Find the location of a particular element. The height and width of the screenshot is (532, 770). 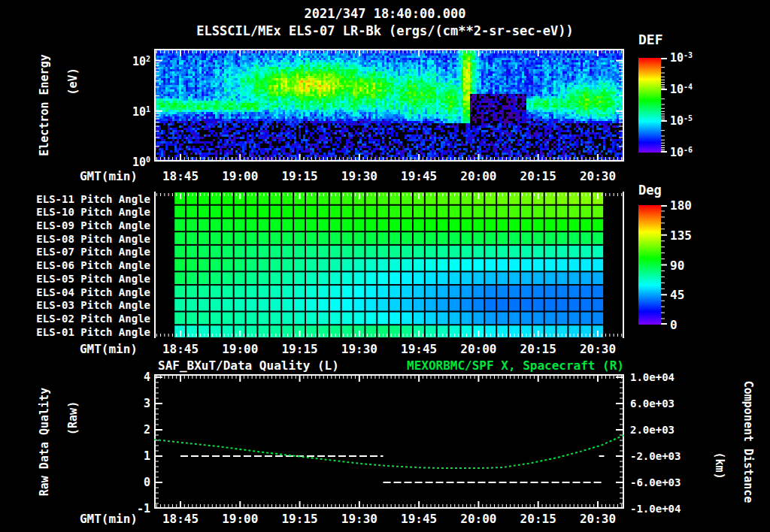

def-colorbar is located at coordinates (653, 105).